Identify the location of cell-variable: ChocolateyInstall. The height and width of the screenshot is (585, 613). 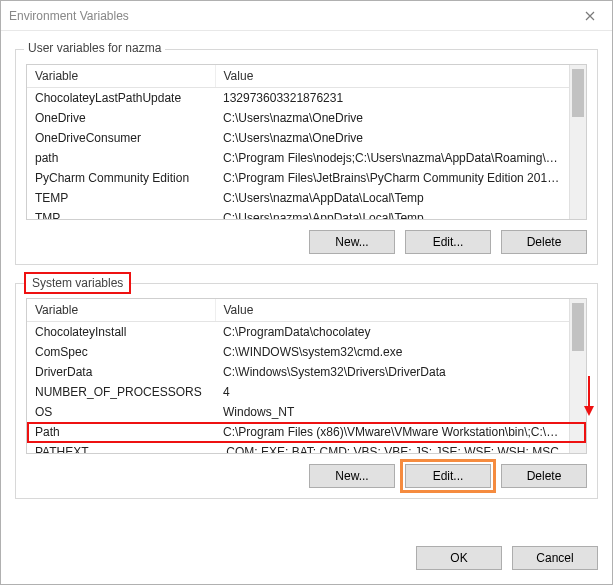
(121, 332).